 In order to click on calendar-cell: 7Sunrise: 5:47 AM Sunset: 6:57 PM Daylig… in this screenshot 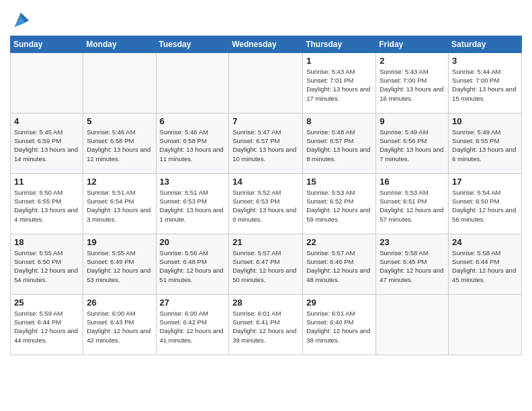, I will do `click(266, 143)`.